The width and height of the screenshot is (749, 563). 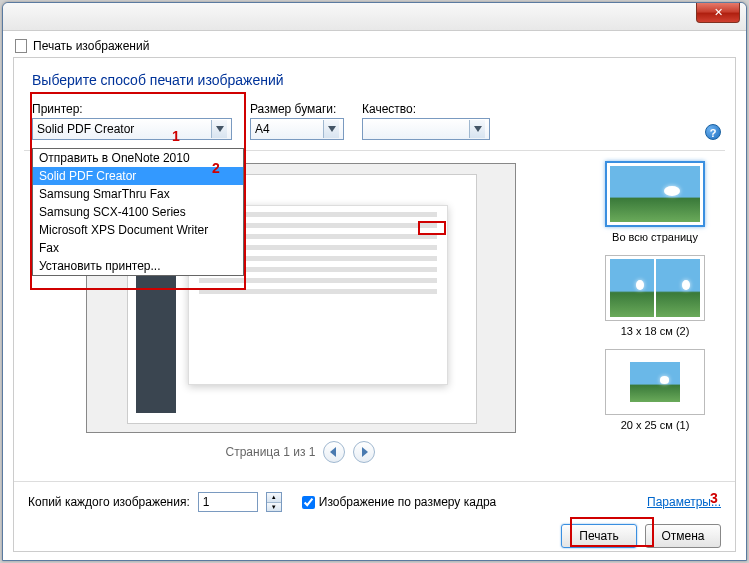 What do you see at coordinates (138, 158) in the screenshot?
I see `dropdown-item: Отправить в OneNote 2010` at bounding box center [138, 158].